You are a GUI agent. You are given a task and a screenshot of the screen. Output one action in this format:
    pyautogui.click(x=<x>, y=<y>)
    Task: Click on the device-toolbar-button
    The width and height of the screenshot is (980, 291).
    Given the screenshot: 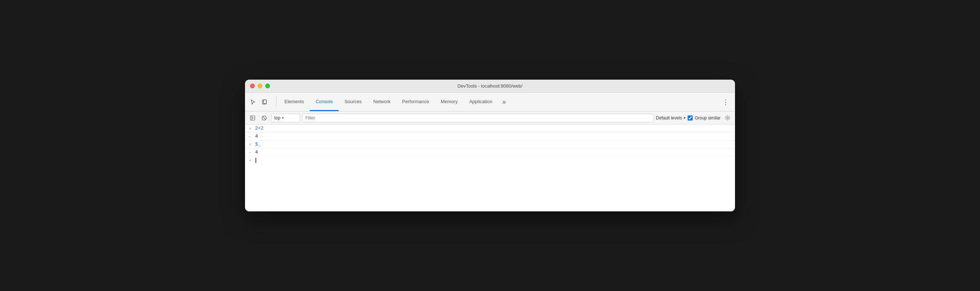 What is the action you would take?
    pyautogui.click(x=265, y=102)
    